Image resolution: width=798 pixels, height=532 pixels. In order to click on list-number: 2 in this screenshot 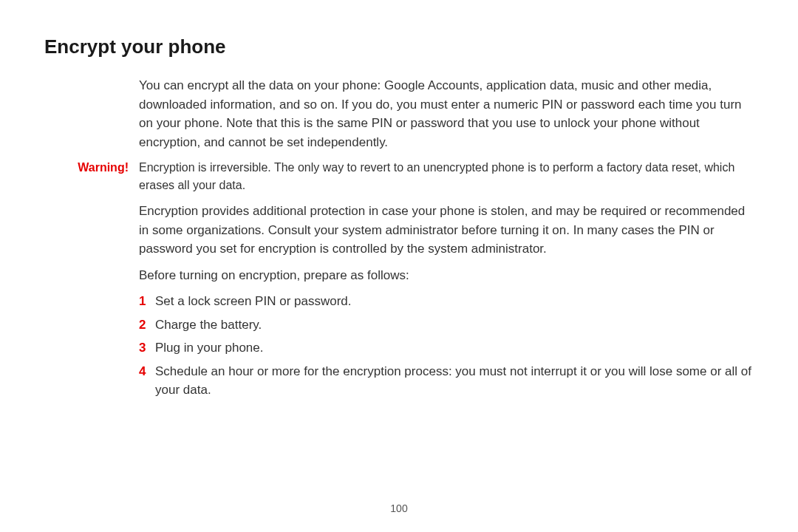, I will do `click(147, 325)`.